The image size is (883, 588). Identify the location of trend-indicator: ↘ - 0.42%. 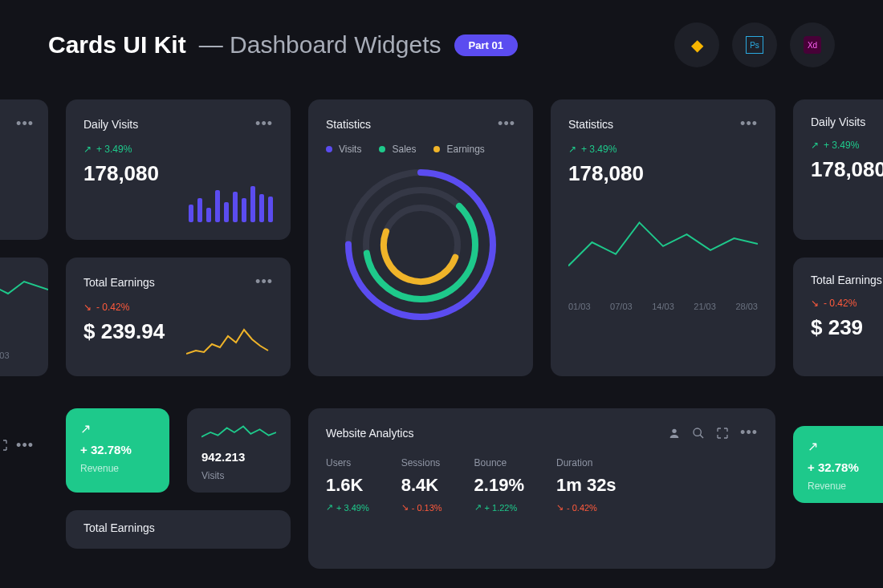
(178, 307).